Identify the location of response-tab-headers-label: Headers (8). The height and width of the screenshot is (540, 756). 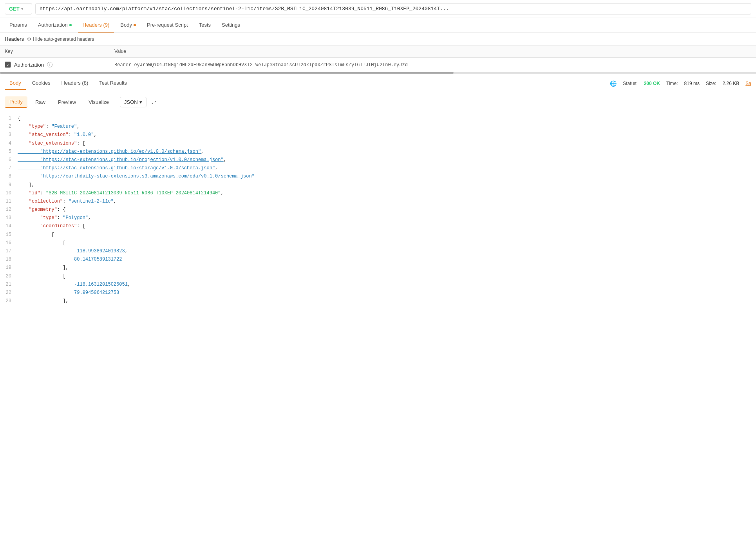
(75, 83).